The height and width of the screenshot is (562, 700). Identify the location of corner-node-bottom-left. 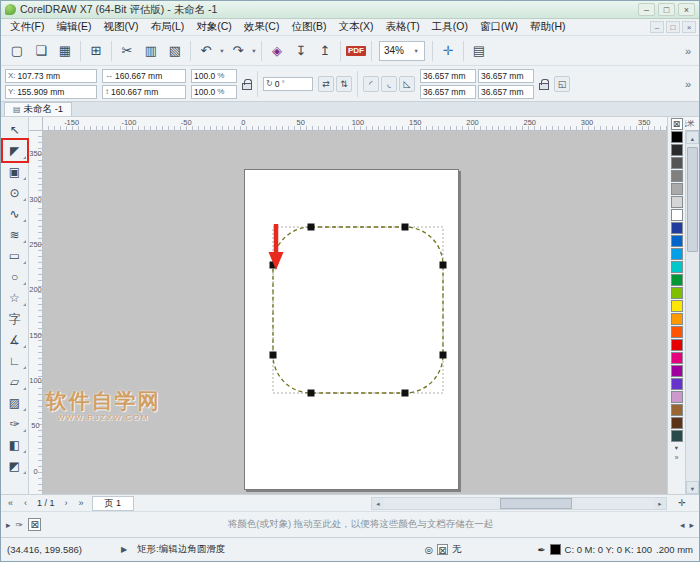
(312, 394).